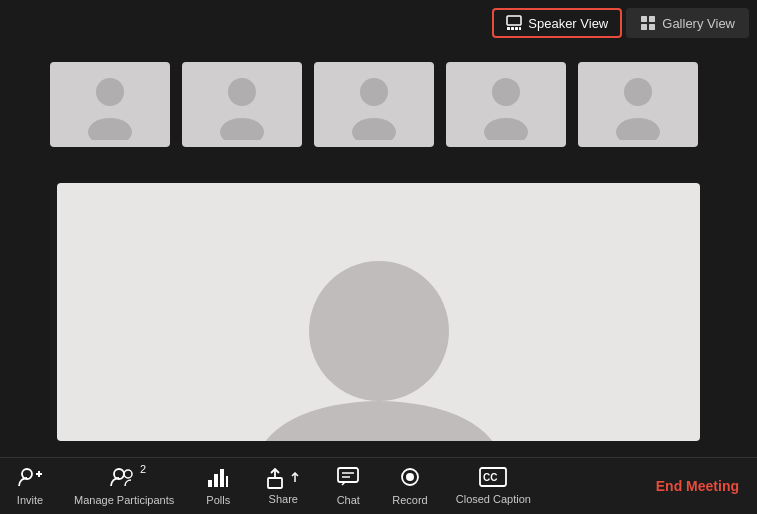 This screenshot has width=757, height=514. What do you see at coordinates (124, 478) in the screenshot?
I see `manage-participants-icon: 2` at bounding box center [124, 478].